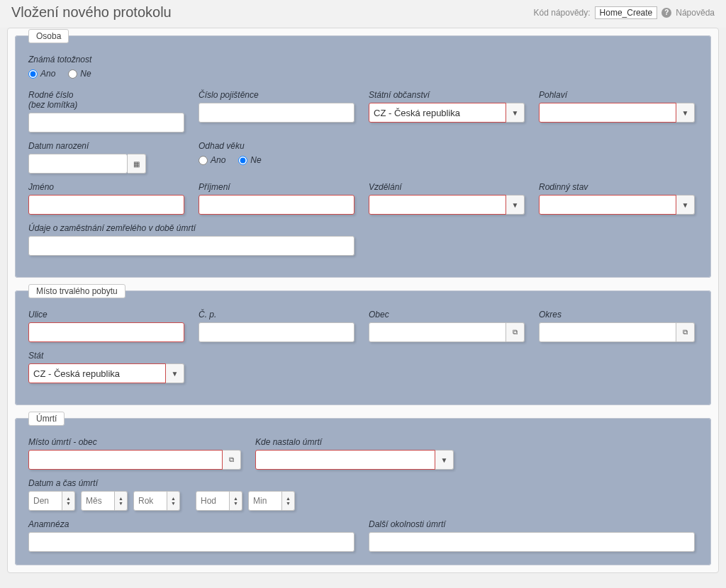 The height and width of the screenshot is (588, 726). I want to click on odhad-veku-label: Odhad věku, so click(230, 146).